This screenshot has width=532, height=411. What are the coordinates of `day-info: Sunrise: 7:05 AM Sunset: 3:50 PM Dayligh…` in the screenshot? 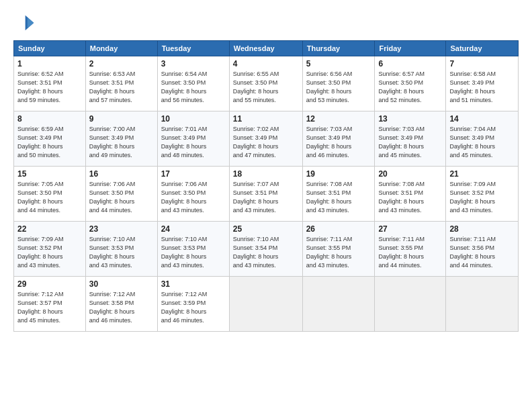 It's located at (50, 197).